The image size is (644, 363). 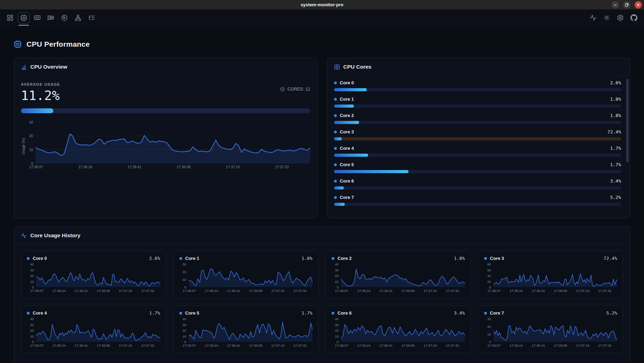 What do you see at coordinates (10, 18) in the screenshot?
I see `dashboard-icon` at bounding box center [10, 18].